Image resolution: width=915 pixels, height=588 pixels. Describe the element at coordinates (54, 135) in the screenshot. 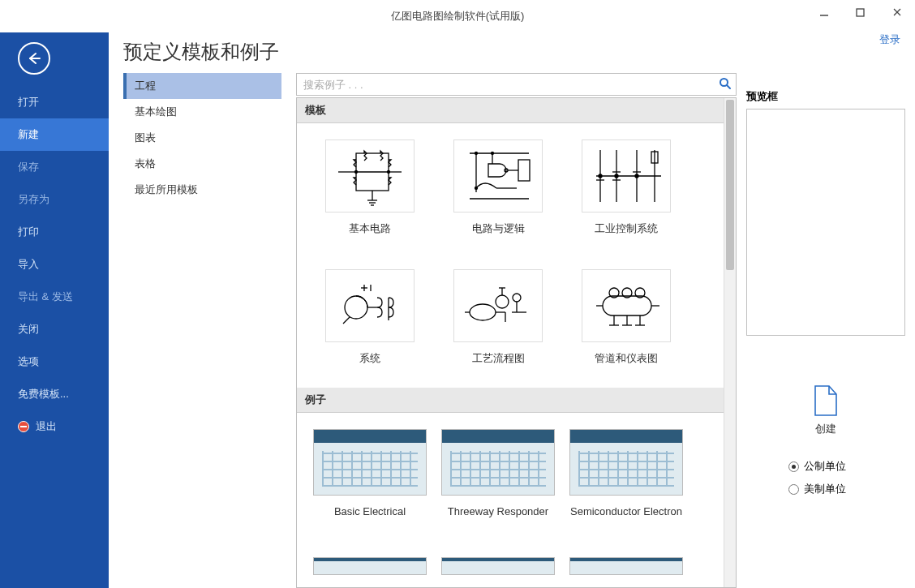

I see `sidebar-item-new: 新建` at that location.